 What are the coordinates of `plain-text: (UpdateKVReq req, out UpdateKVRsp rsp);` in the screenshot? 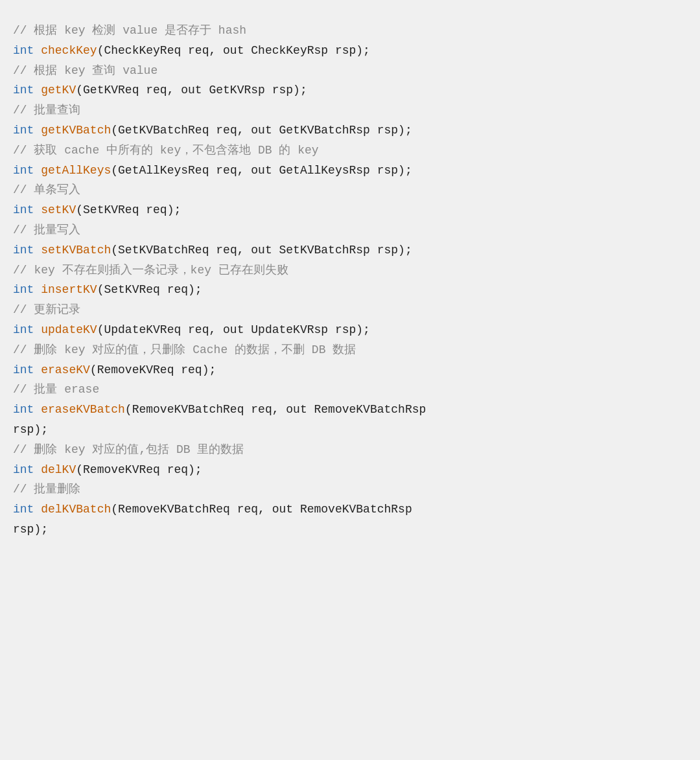 It's located at (233, 330).